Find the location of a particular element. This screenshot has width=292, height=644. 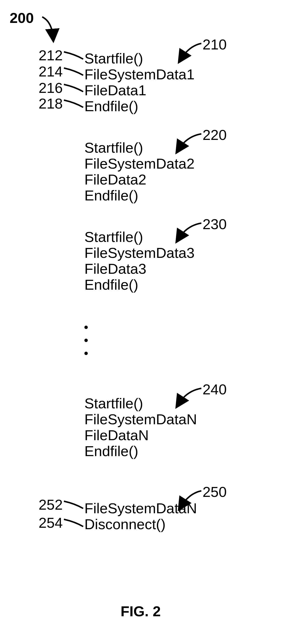

ref-212: 212 is located at coordinates (50, 56).